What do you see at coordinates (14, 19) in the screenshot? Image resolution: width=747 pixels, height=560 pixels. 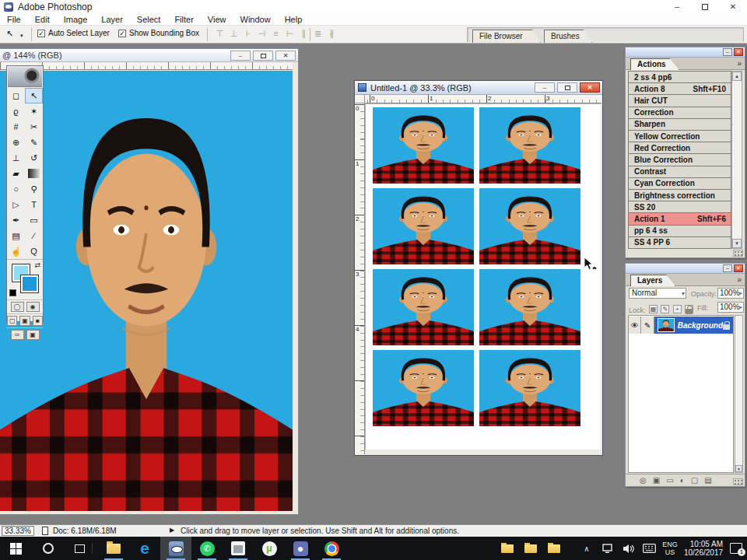 I see `menu-file: File` at bounding box center [14, 19].